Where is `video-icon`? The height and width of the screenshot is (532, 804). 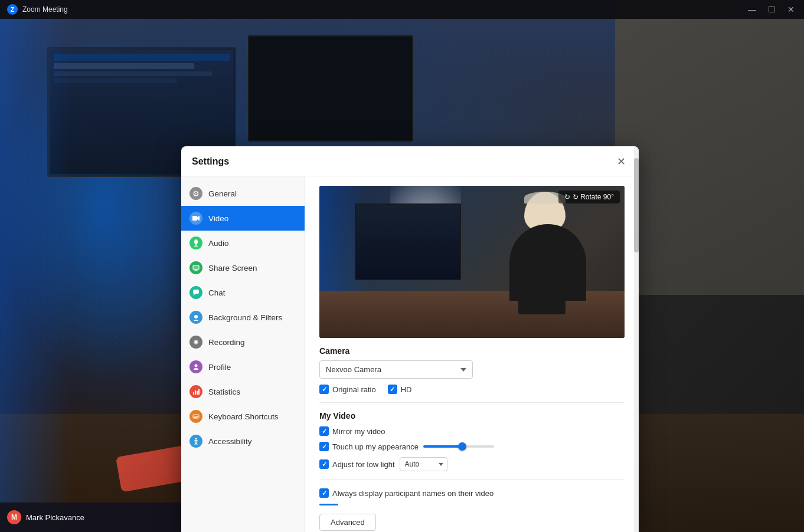 video-icon is located at coordinates (196, 218).